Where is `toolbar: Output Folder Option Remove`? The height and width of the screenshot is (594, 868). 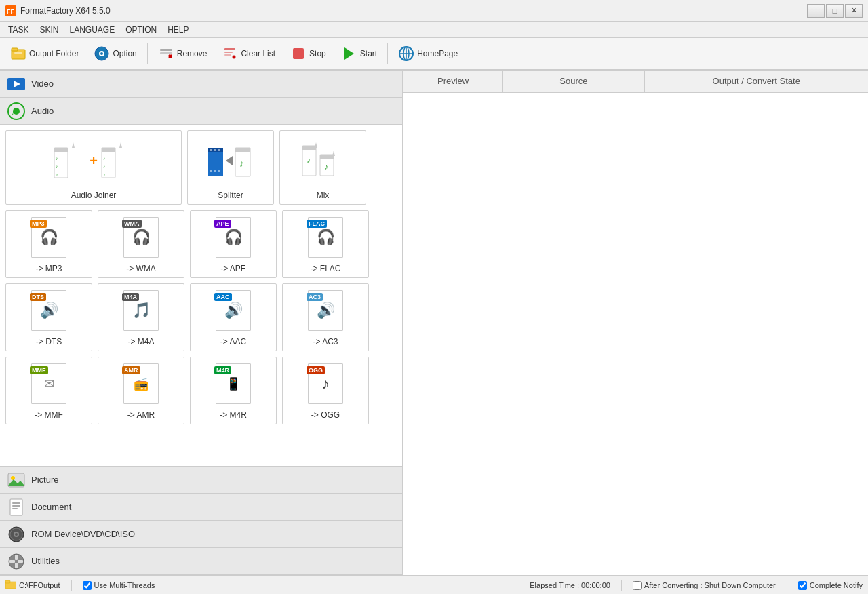 toolbar: Output Folder Option Remove is located at coordinates (434, 54).